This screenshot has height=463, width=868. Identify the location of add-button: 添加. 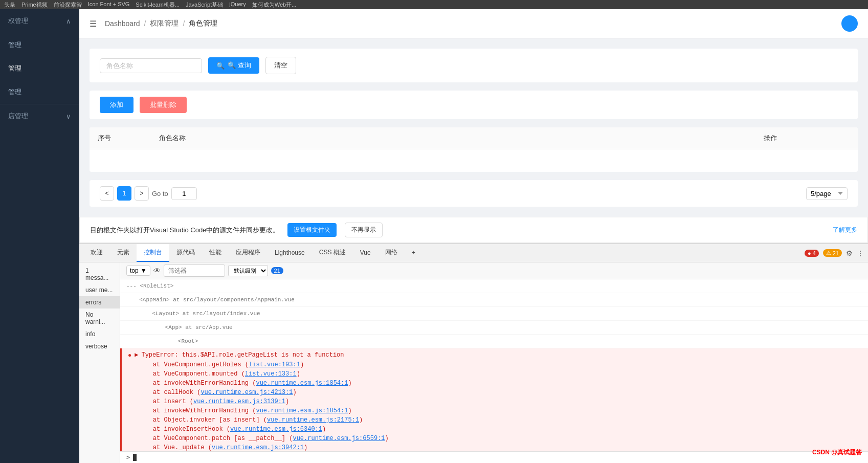
(117, 105).